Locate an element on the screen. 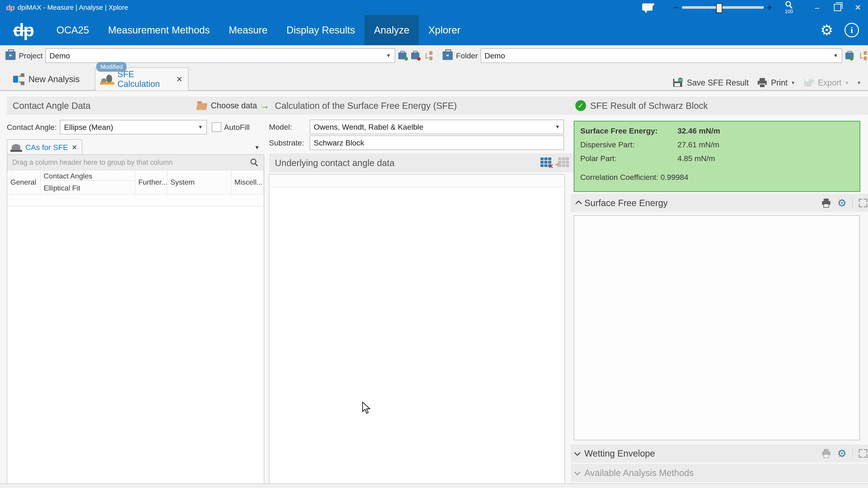 This screenshot has width=868, height=488. open-folder-icon is located at coordinates (202, 106).